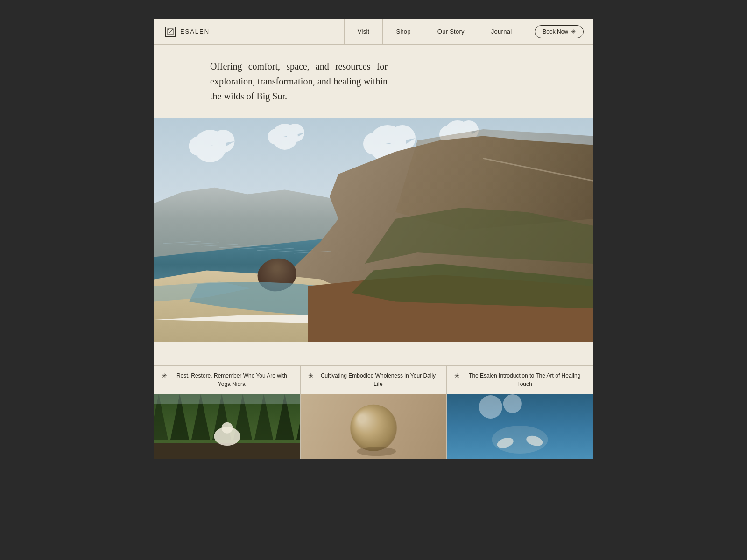  Describe the element at coordinates (579, 81) in the screenshot. I see `hero-sidebar-right` at that location.